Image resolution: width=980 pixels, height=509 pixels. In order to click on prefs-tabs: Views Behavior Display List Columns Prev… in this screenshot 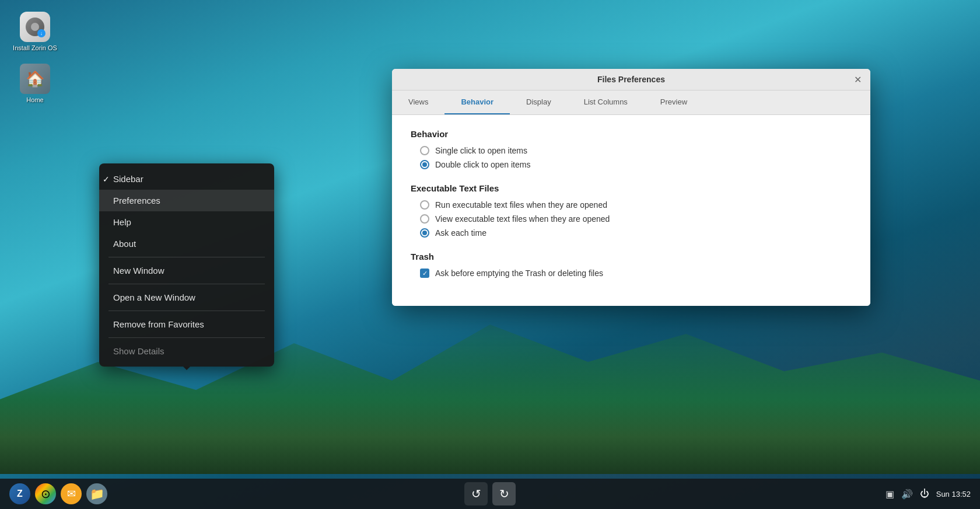, I will do `click(631, 103)`.